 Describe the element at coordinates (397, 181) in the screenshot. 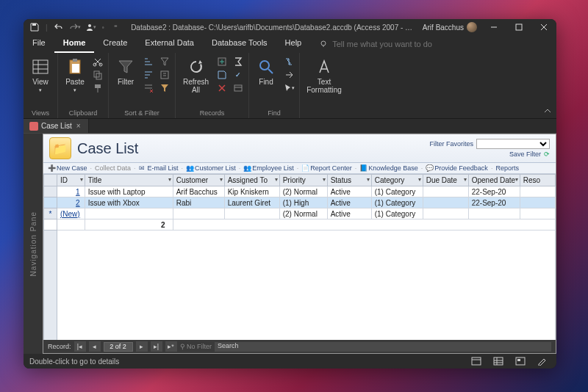

I see `col-category: Category▾` at that location.